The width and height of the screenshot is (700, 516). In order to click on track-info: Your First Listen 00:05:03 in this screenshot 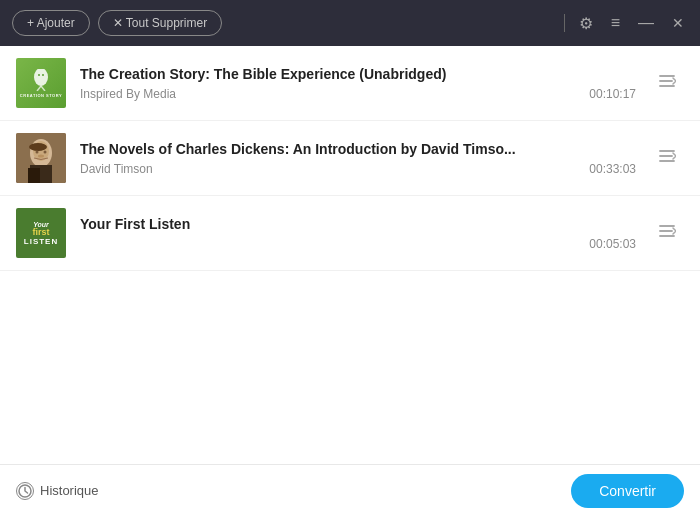, I will do `click(358, 234)`.